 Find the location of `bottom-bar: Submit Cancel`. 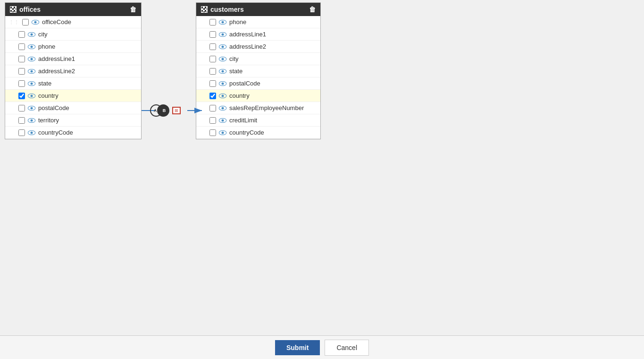

bottom-bar: Submit Cancel is located at coordinates (322, 347).